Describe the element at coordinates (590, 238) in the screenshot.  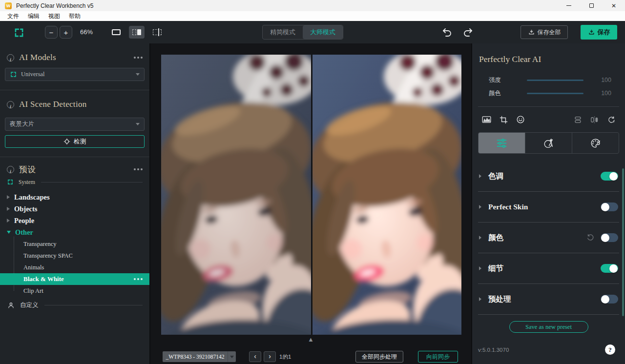
I see `reset-icon` at that location.